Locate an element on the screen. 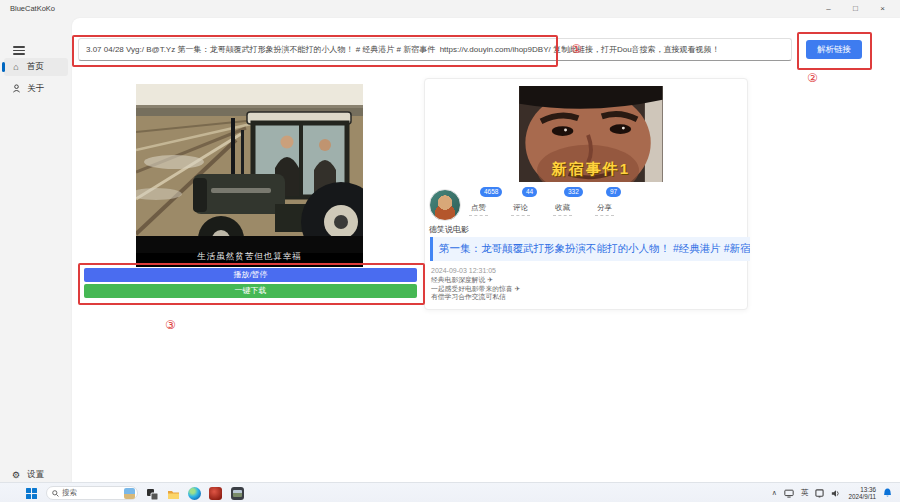 This screenshot has height=502, width=900. description-line: 经典电影深度解说 ✈ is located at coordinates (476, 280).